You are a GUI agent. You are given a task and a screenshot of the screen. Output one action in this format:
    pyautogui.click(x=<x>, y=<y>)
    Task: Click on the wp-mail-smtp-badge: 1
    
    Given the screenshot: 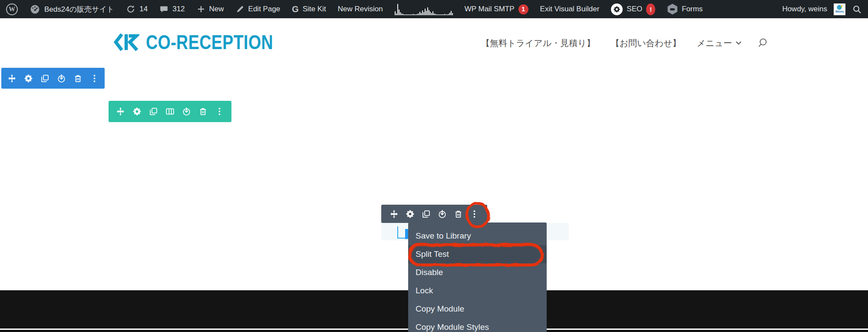 What is the action you would take?
    pyautogui.click(x=524, y=10)
    